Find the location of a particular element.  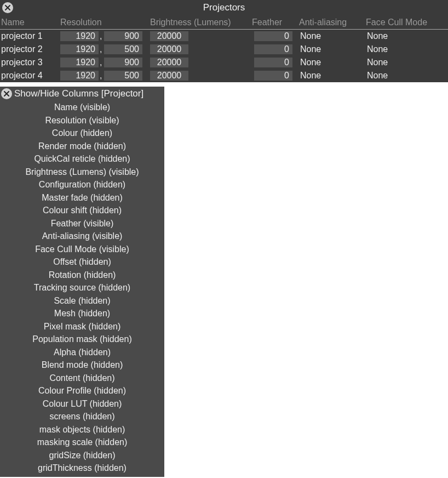

column-toggle-item: Resolution (visible) is located at coordinates (82, 121).